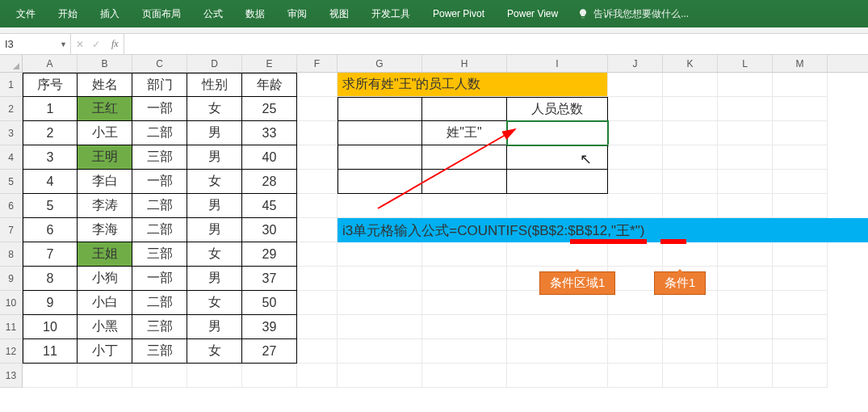 Image resolution: width=868 pixels, height=412 pixels. What do you see at coordinates (745, 303) in the screenshot?
I see `cell-L10` at bounding box center [745, 303].